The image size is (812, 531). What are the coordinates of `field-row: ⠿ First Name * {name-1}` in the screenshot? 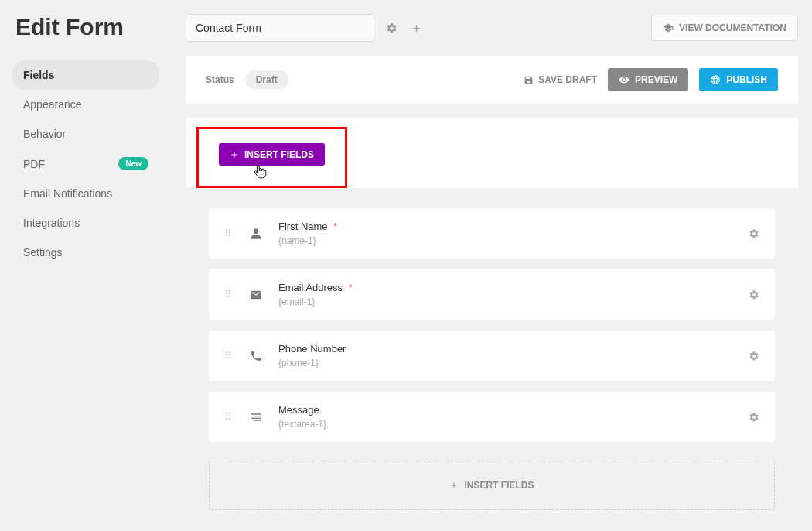 It's located at (492, 234).